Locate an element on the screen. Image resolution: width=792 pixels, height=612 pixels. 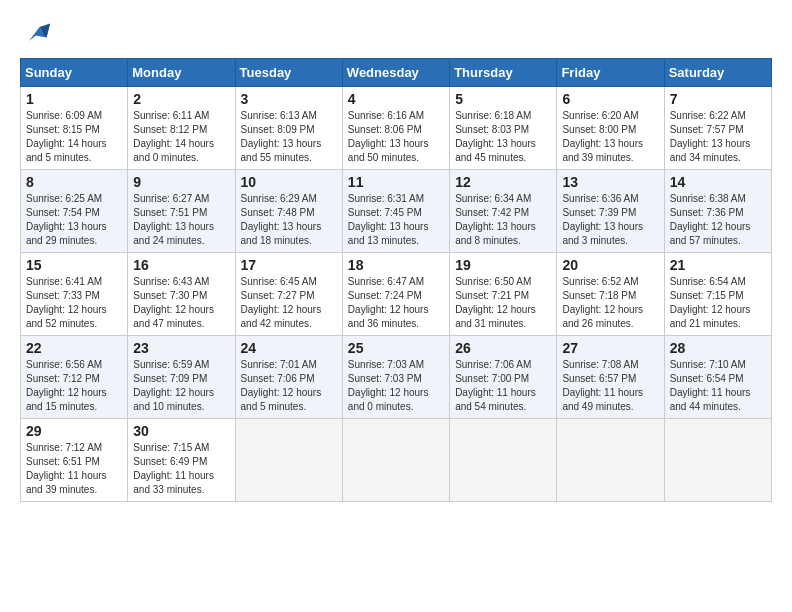
weekday-header-monday: Monday is located at coordinates (182, 73).